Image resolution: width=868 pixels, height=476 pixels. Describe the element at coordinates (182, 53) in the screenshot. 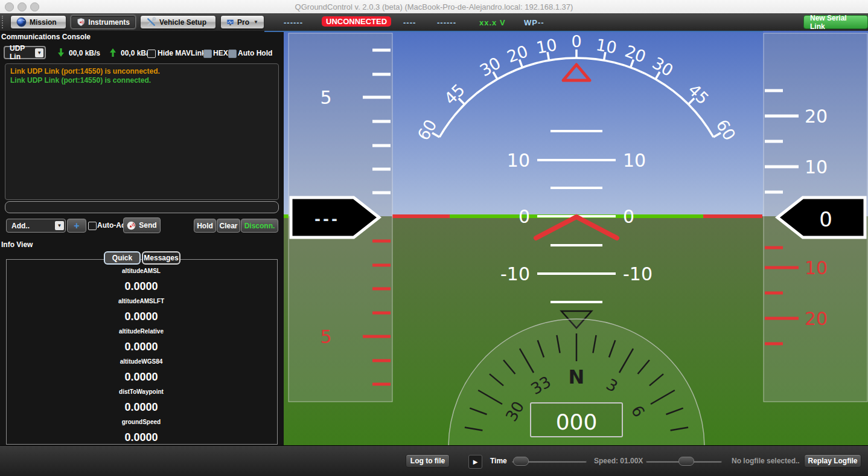

I see `hide-mavlink-label: Hide MAVLink` at that location.